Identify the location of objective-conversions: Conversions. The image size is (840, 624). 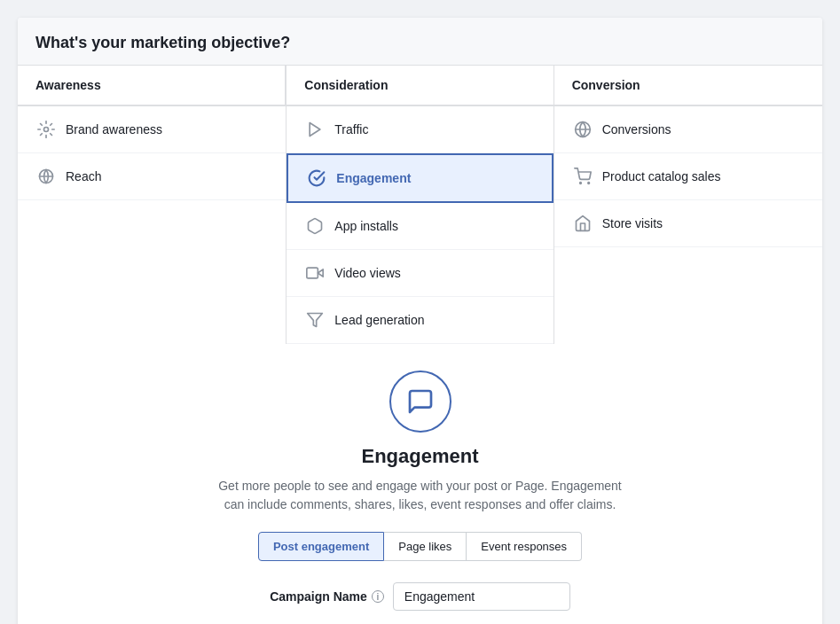
(688, 129).